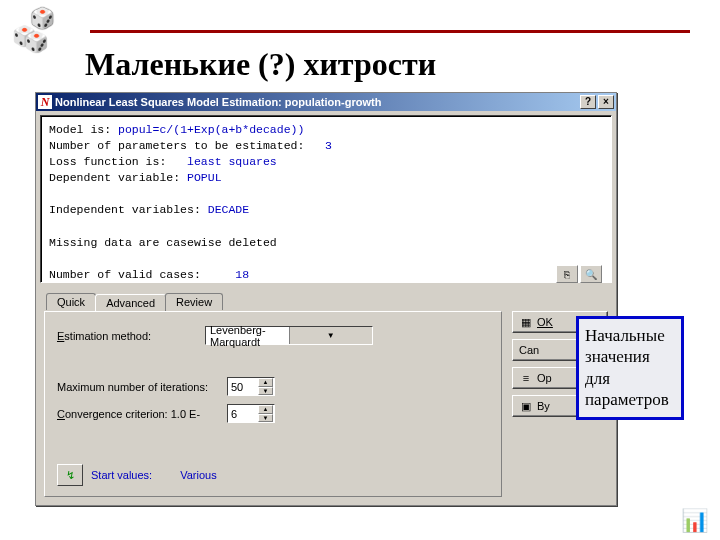 The height and width of the screenshot is (540, 720). Describe the element at coordinates (289, 336) in the screenshot. I see `estimation-combo: Levenberg-Marquardt ▼` at that location.